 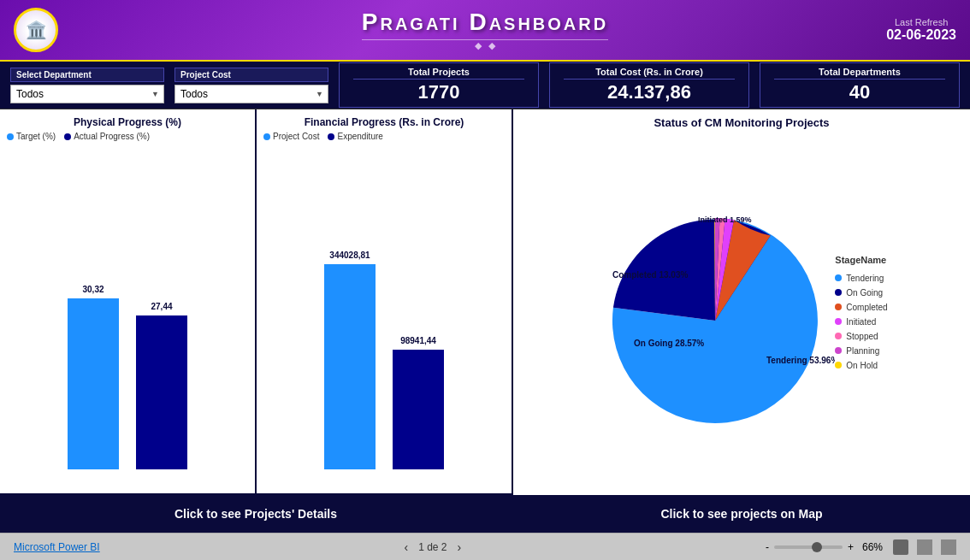 What do you see at coordinates (742, 514) in the screenshot?
I see `map-button: Click to see projects on Map` at bounding box center [742, 514].